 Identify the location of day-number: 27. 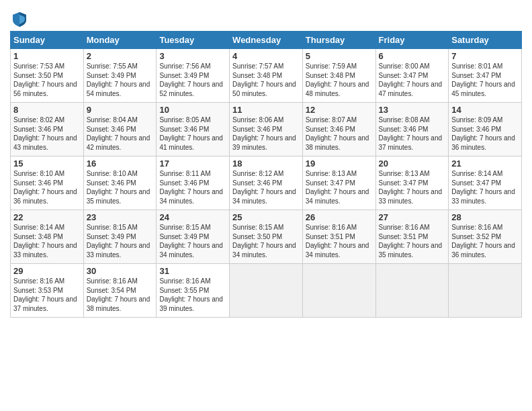
(412, 218).